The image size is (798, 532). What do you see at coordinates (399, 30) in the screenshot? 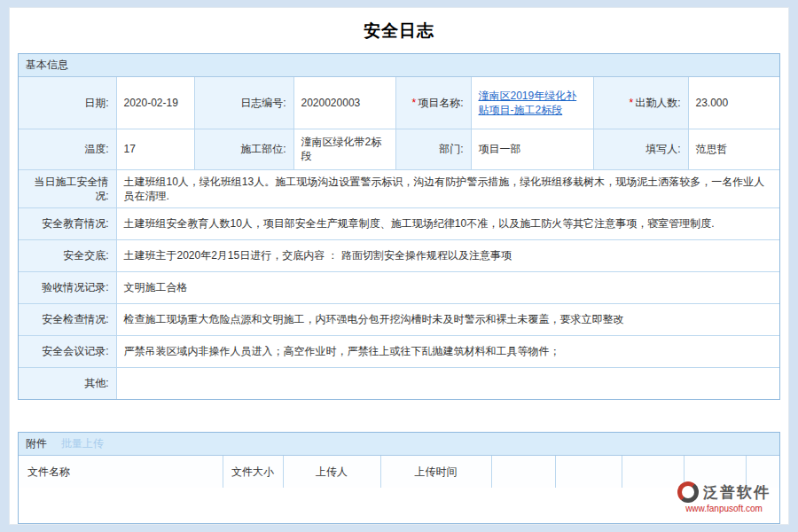
I see `page-title: 安全日志` at bounding box center [399, 30].